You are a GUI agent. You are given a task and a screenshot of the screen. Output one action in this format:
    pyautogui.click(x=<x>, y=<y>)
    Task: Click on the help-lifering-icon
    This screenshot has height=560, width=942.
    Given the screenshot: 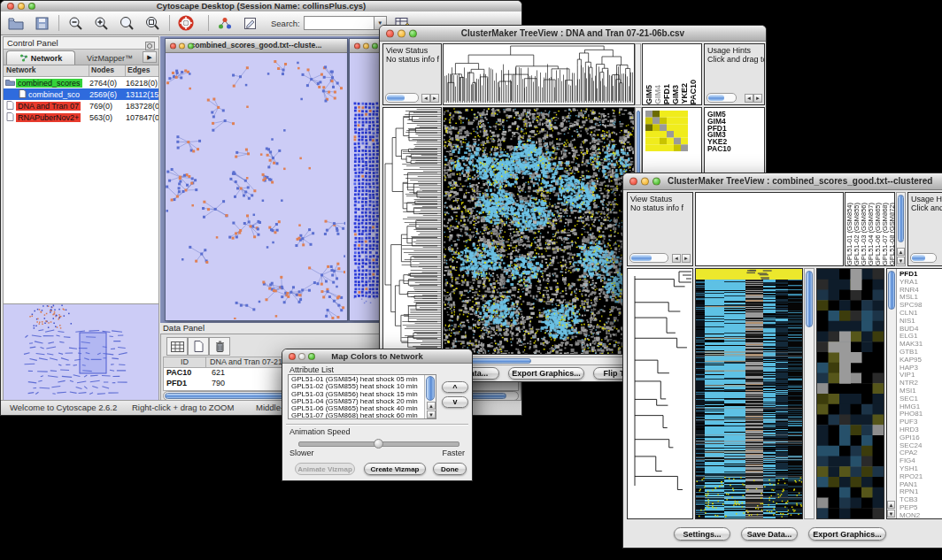 What is the action you would take?
    pyautogui.click(x=186, y=23)
    